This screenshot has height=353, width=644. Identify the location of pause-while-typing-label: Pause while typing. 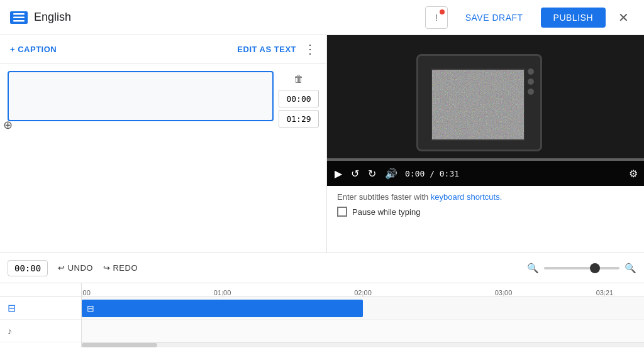
(386, 212).